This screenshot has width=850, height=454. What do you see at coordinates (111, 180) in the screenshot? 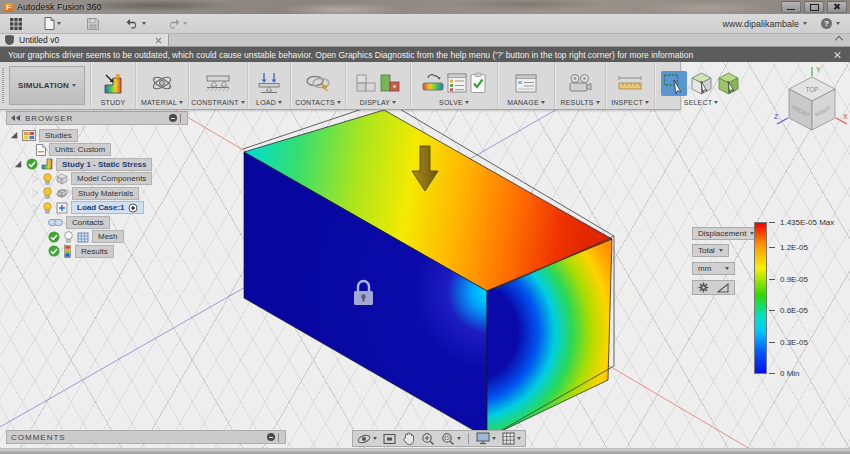
I see `tree-item-model-components: Model Components` at bounding box center [111, 180].